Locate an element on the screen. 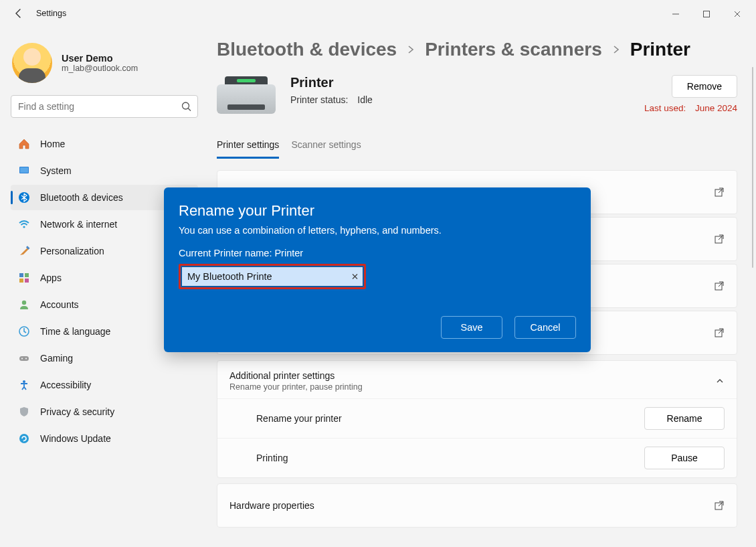  additional-settings-subtitle: Rename your printer, pause printing is located at coordinates (296, 387).